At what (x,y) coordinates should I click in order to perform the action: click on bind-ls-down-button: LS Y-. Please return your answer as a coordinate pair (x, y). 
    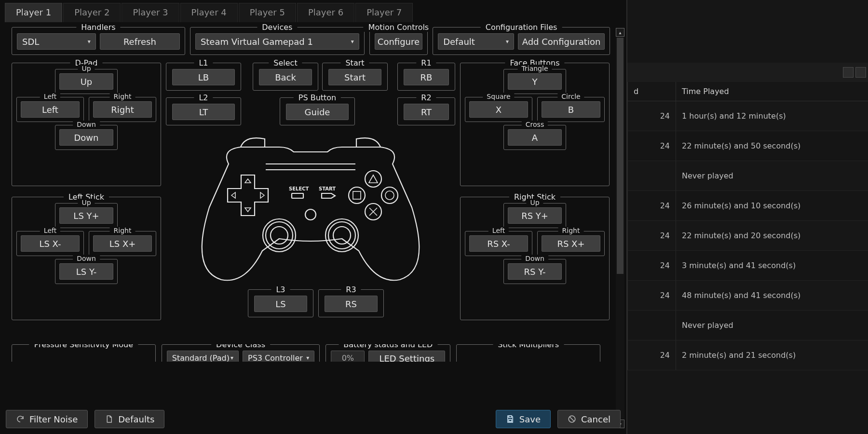
    Looking at the image, I should click on (86, 271).